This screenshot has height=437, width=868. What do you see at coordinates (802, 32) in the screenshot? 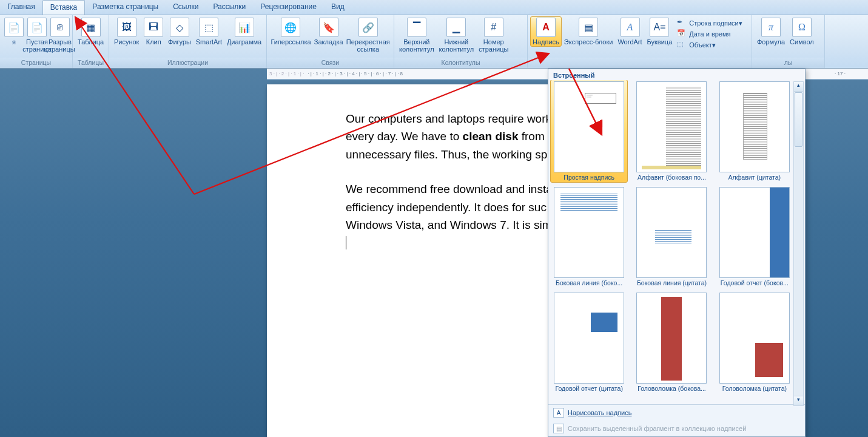
I see `symbol-button: ΩСимвол` at bounding box center [802, 32].